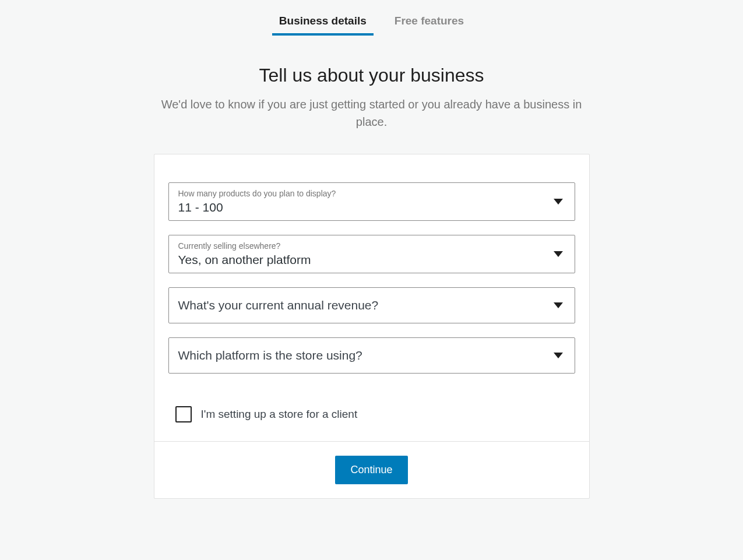 This screenshot has height=560, width=743. Describe the element at coordinates (372, 113) in the screenshot. I see `page-subtitle: We'd love to know if you are just gettin…` at that location.